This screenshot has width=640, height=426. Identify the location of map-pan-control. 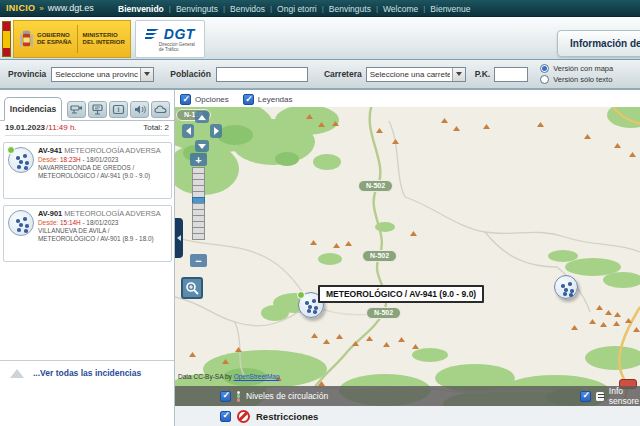
(202, 131).